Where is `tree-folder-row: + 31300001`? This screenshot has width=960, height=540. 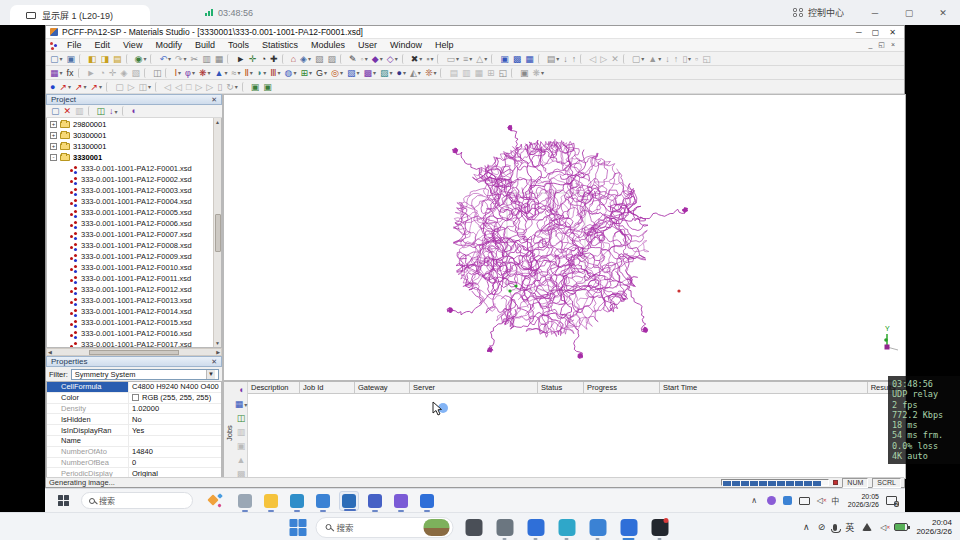
tree-folder-row: + 31300001 is located at coordinates (134, 146).